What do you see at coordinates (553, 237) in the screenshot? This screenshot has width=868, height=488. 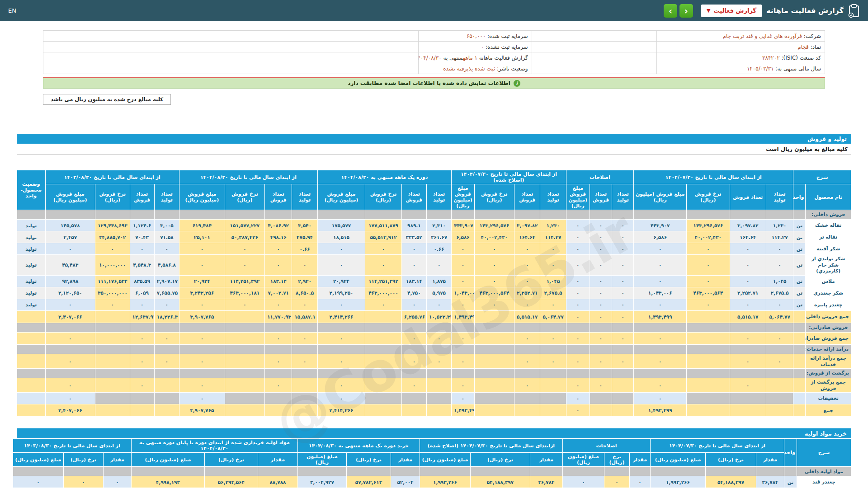 I see `value-cell: ۱۱۴.۲۷` at bounding box center [553, 237].